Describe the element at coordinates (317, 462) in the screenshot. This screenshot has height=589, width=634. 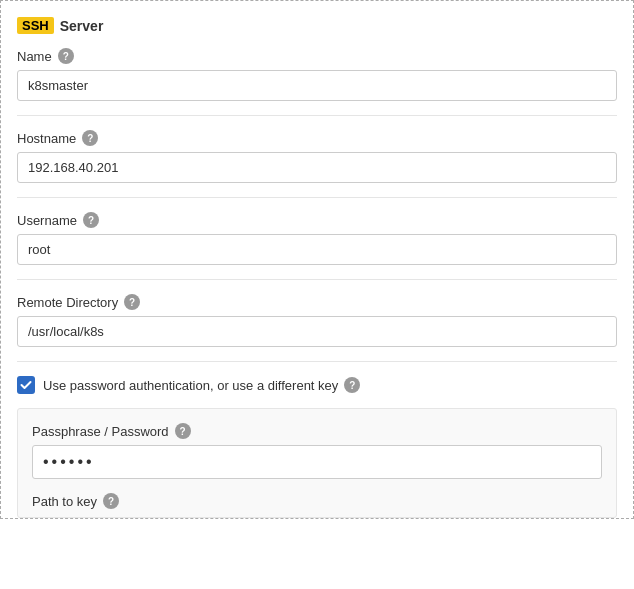
I see `passphrase-input` at that location.